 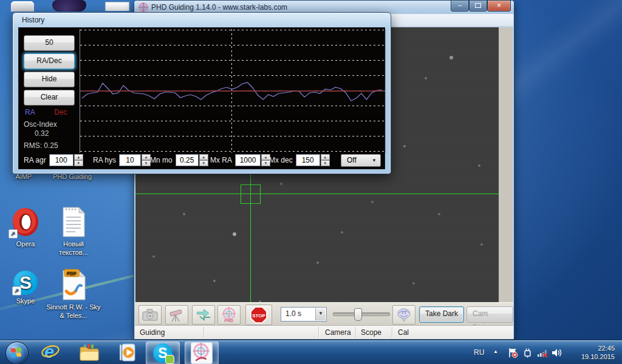 What do you see at coordinates (22, 6) in the screenshot?
I see `recycle-bin-icon-partial` at bounding box center [22, 6].